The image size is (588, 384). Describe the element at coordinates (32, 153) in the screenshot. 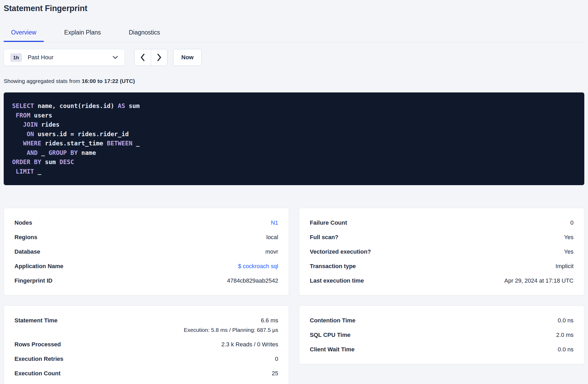

I see `sql-keyword: AND` at that location.